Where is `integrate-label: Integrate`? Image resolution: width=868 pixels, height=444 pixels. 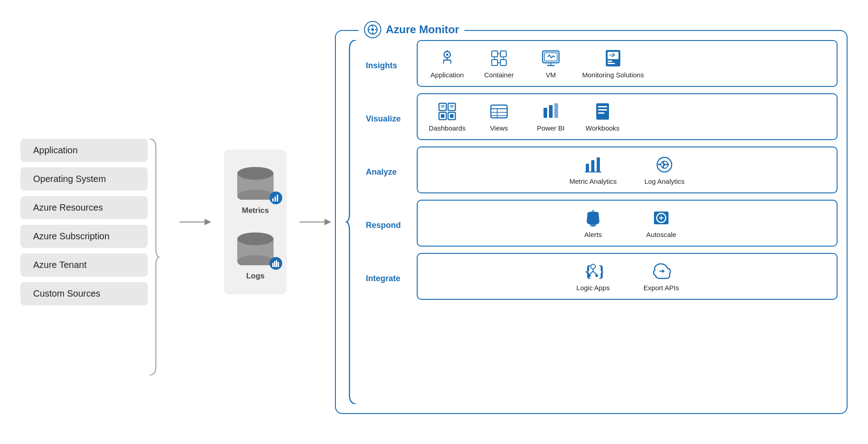 integrate-label: Integrate is located at coordinates (389, 277).